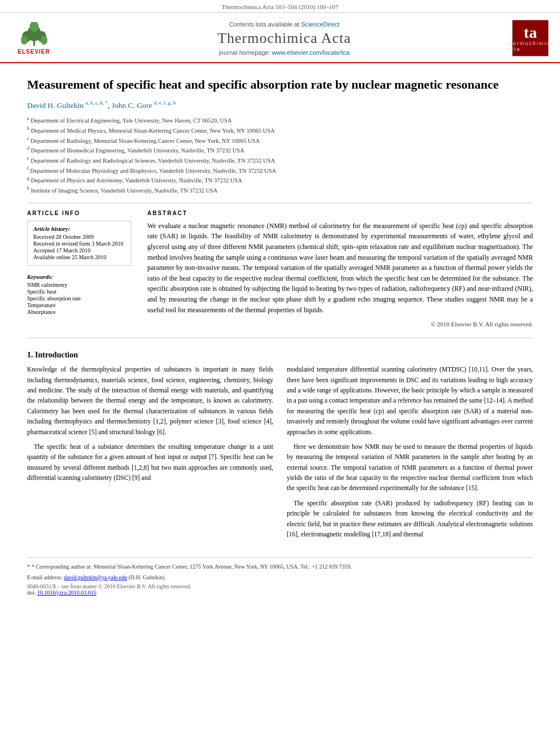 This screenshot has height=747, width=560. I want to click on keyword-item: Specific absorption rate, so click(79, 298).